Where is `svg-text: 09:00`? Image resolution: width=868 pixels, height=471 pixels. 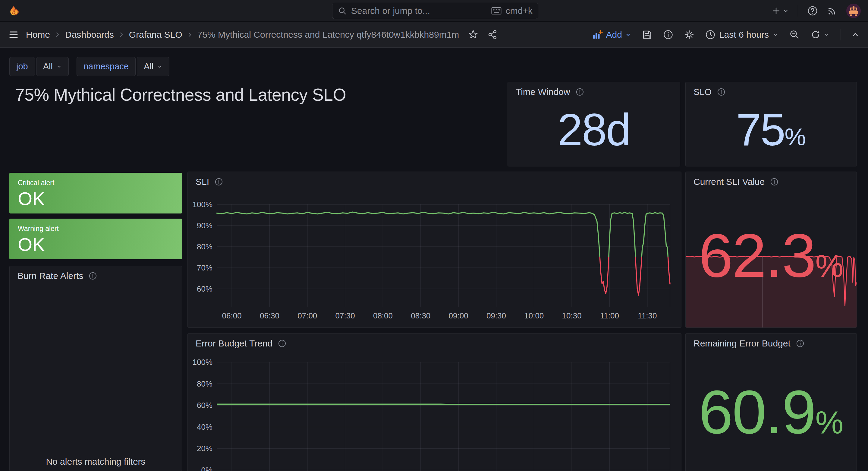 svg-text: 09:00 is located at coordinates (459, 316).